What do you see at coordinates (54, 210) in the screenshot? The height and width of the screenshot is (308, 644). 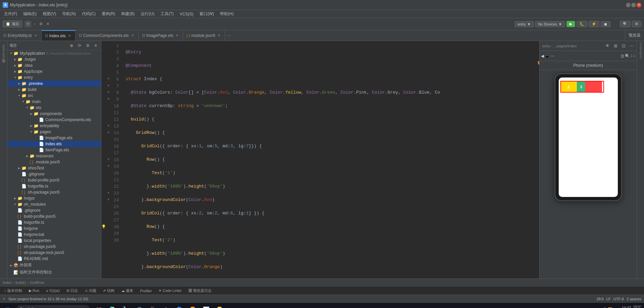 I see `tree-gitignore2: 📄 .gitignore` at bounding box center [54, 210].